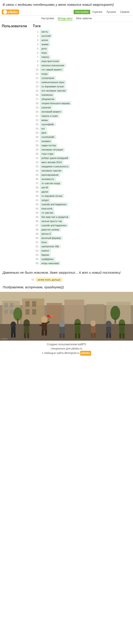 This screenshot has height=644, width=133. What do you see at coordinates (53, 82) in the screenshot?
I see `tag-badge: компьютерные игры` at bounding box center [53, 82].